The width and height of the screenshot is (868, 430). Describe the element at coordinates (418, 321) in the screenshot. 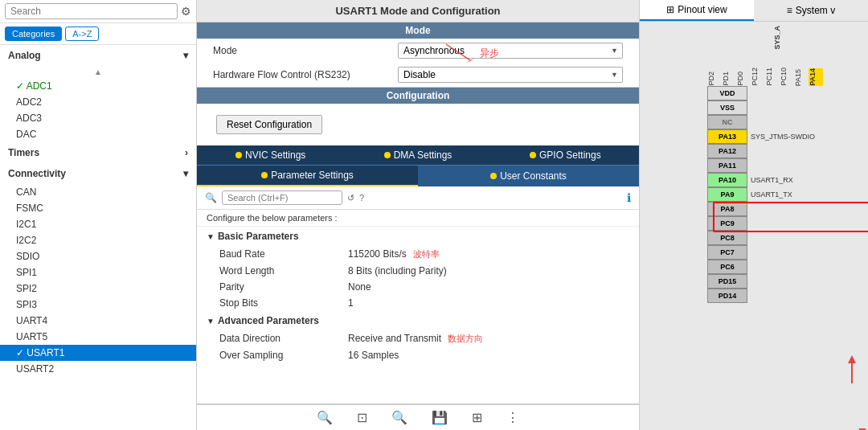

I see `advanced-params-header: ▼ Advanced Parameters` at that location.